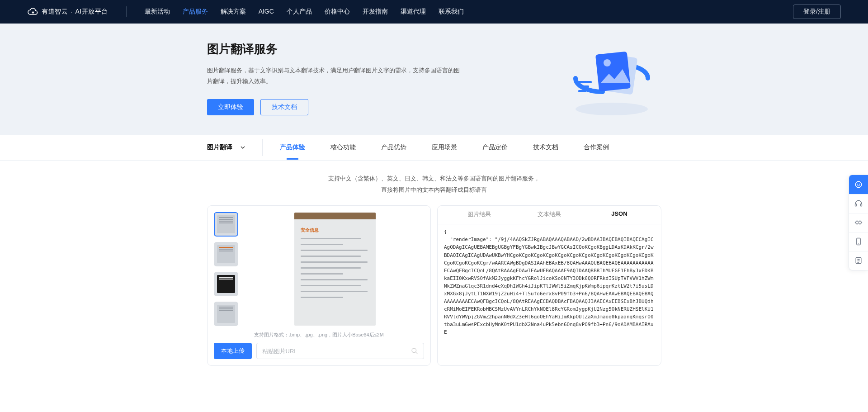  Describe the element at coordinates (549, 282) in the screenshot. I see `json-output: { "renderImage": "/9j/4AAQSkZJRgABAQAAAQ…` at that location.